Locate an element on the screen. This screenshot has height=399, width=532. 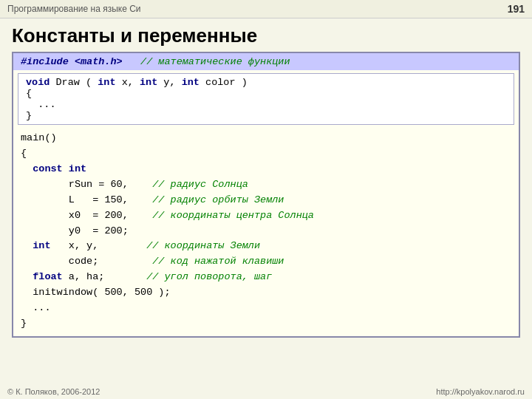
include-line: #include <math.h> // математические функ… is located at coordinates (266, 62).